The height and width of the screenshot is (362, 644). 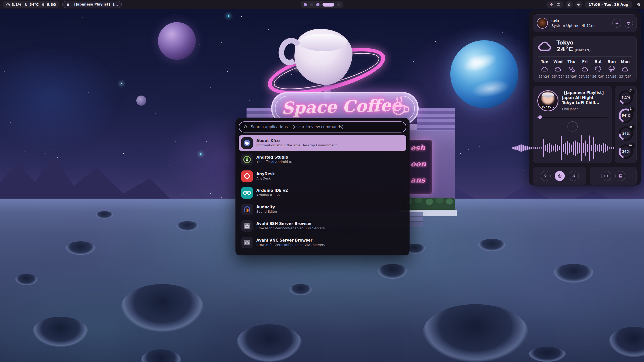 What do you see at coordinates (638, 5) in the screenshot?
I see `overview-button` at bounding box center [638, 5].